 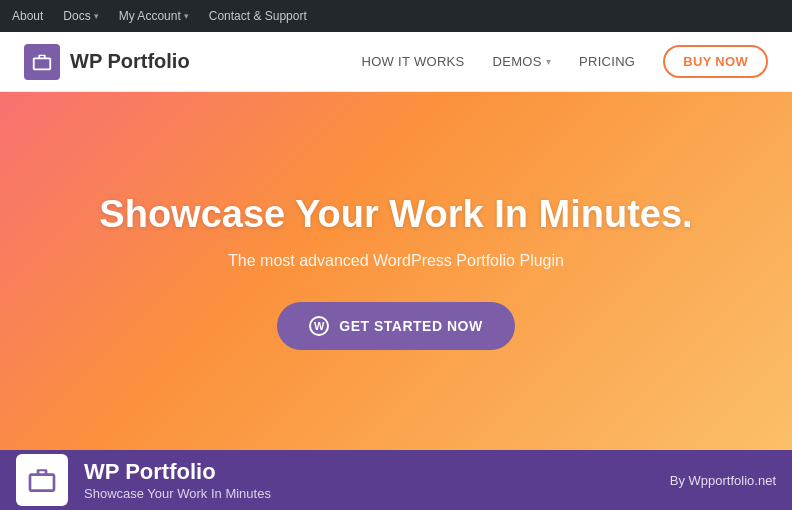 What do you see at coordinates (28, 16) in the screenshot?
I see `admin-bar-about-label: About` at bounding box center [28, 16].